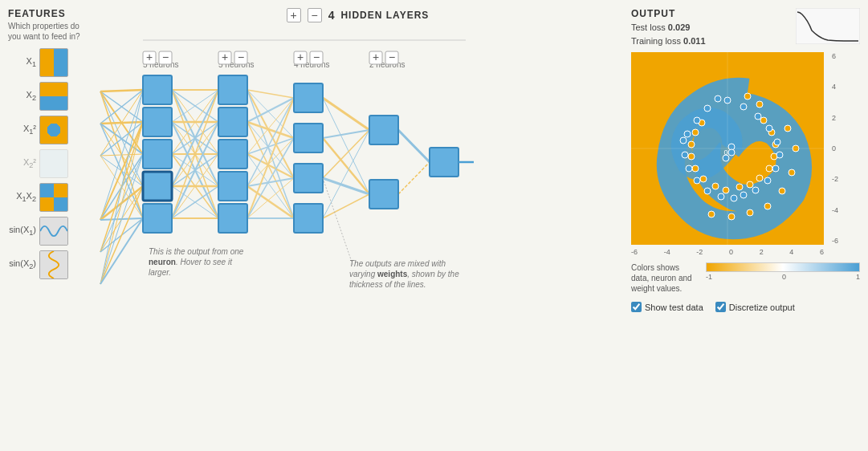  Describe the element at coordinates (668, 27) in the screenshot. I see `loss-info: OUTPUT Test loss 0.029 Training loss 0.0…` at that location.